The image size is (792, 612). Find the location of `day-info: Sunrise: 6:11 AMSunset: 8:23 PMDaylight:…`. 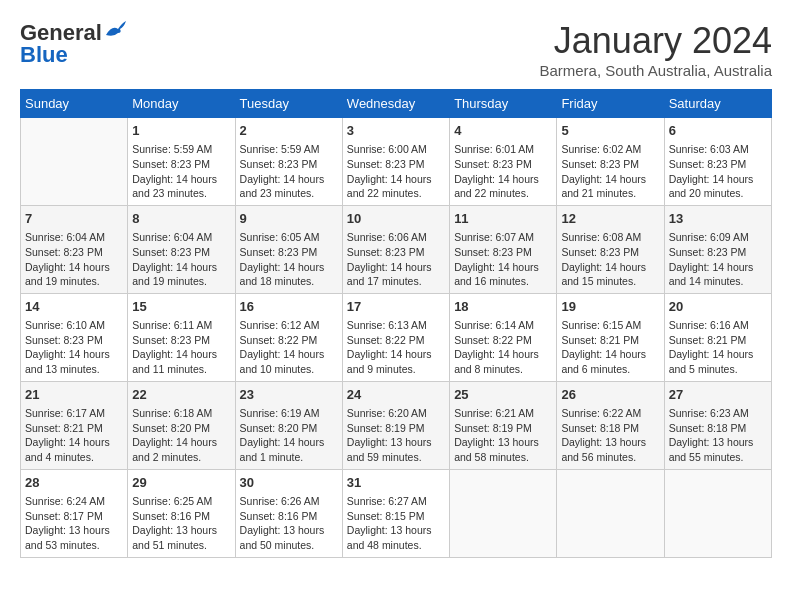

day-info: Sunrise: 6:11 AMSunset: 8:23 PMDaylight:… is located at coordinates (181, 348).